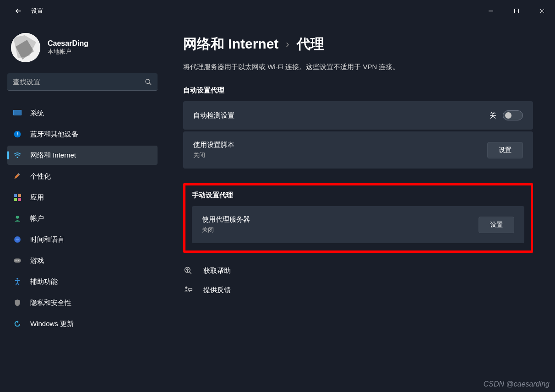  What do you see at coordinates (17, 218) in the screenshot?
I see `account-icon` at bounding box center [17, 218].